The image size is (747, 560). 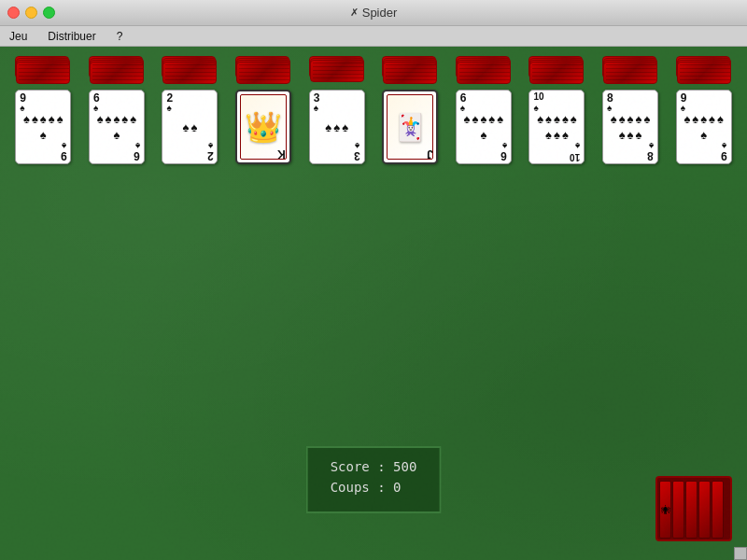 What do you see at coordinates (71, 36) in the screenshot?
I see `menu-distribuer: Distribuer` at bounding box center [71, 36].